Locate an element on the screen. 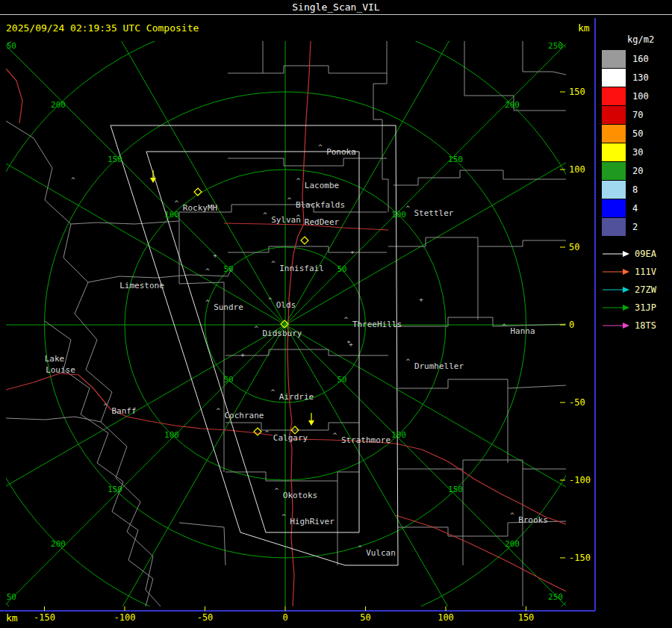  colorbar-entry: 160 is located at coordinates (637, 58).